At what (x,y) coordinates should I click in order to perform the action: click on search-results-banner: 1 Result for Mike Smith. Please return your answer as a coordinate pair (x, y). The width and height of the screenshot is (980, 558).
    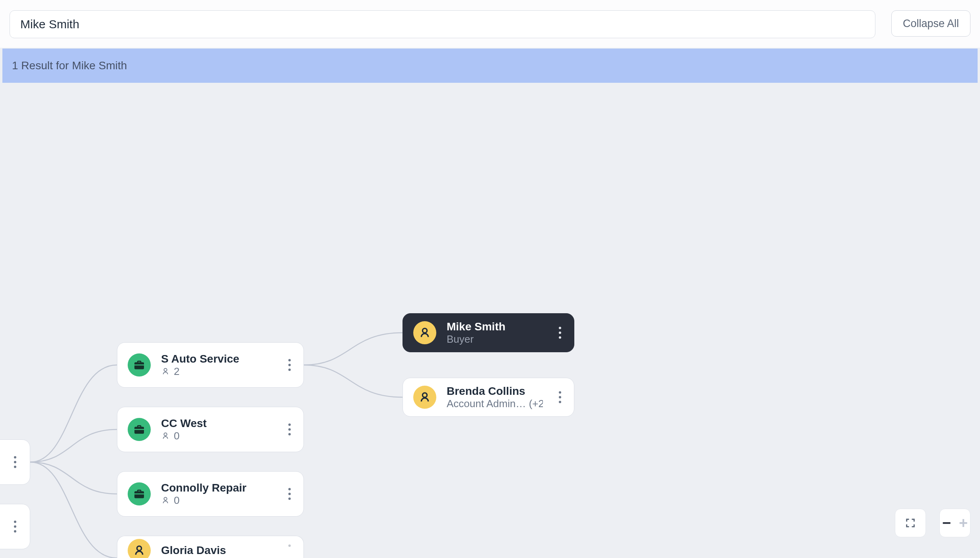
    Looking at the image, I should click on (490, 66).